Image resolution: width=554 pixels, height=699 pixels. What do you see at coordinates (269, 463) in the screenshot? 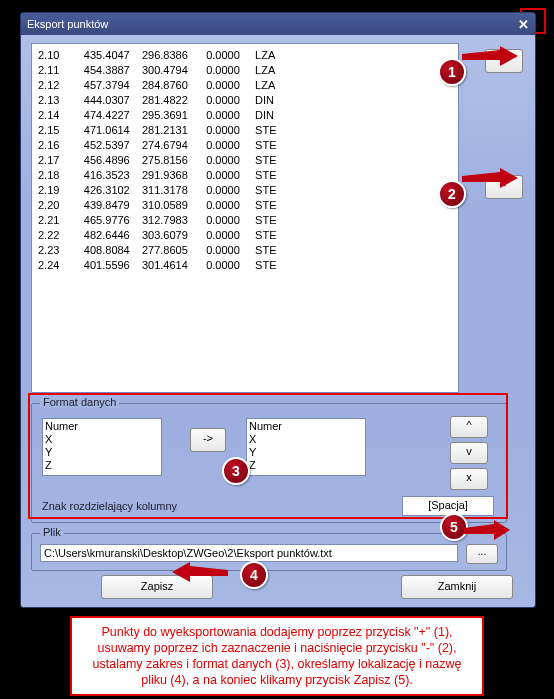
I see `format-group: Format danych NumerXYZ -> NumerXYZ ^ v x…` at bounding box center [269, 463].